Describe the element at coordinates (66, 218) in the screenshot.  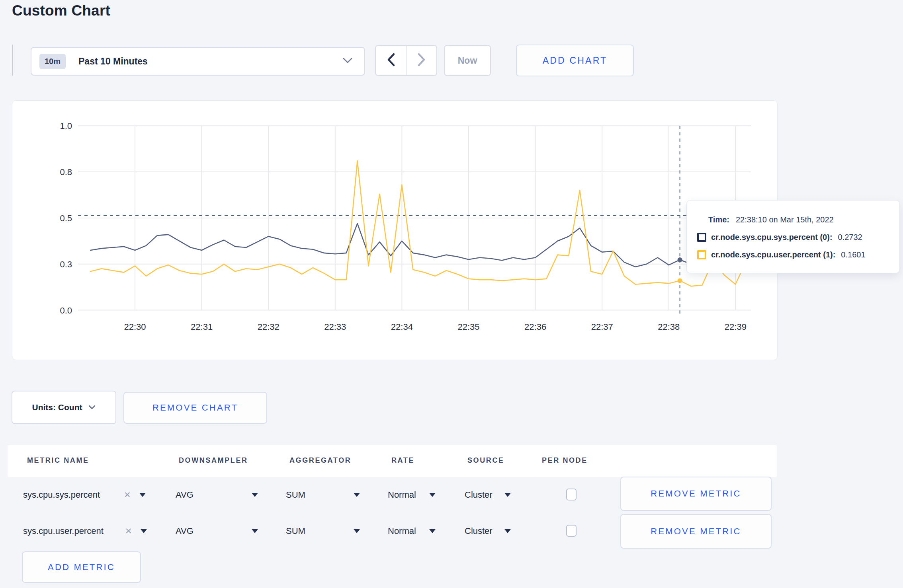
I see `svg-text: 0.5` at that location.